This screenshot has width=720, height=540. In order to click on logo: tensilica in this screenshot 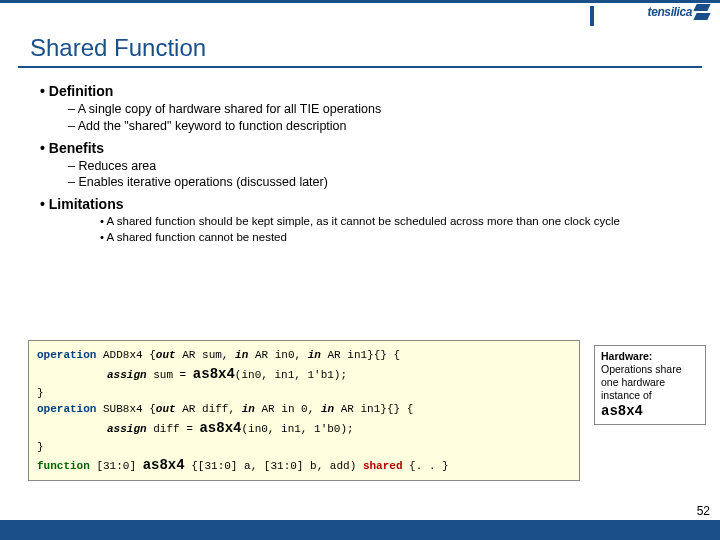, I will do `click(679, 12)`.